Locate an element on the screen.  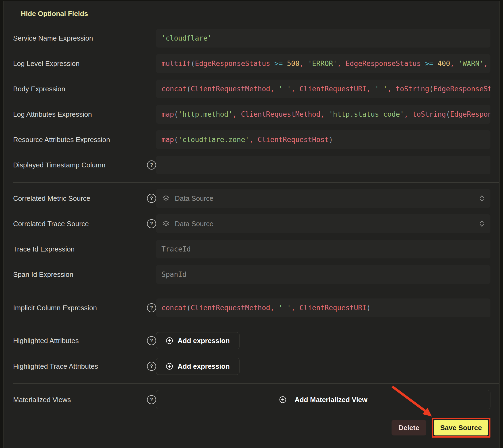
field-input-log_level: multiIf(EdgeResponseStatus >= 500, 'ERRO… is located at coordinates (323, 64).